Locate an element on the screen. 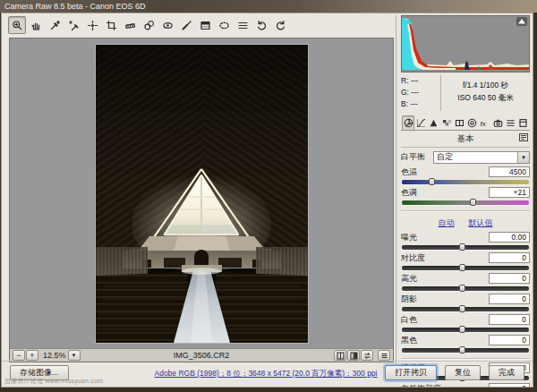 The image size is (537, 392). slider-whites: 白色 is located at coordinates (465, 323).